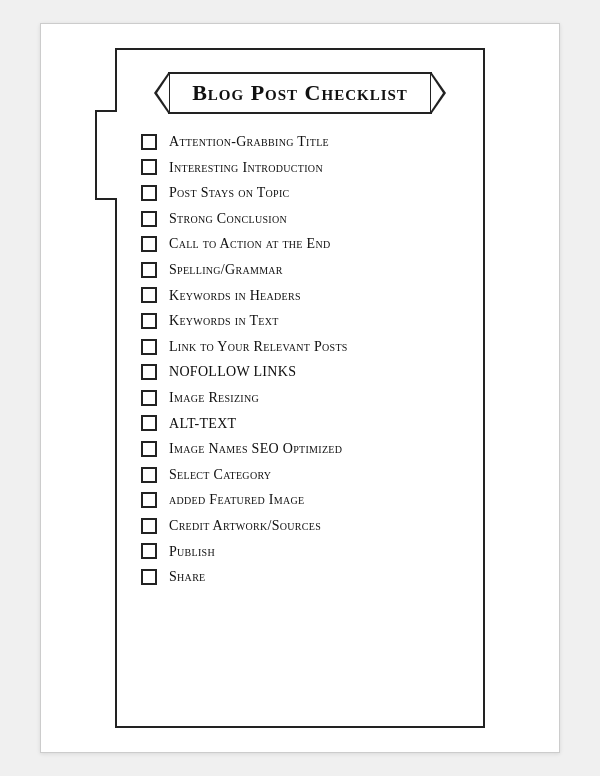  I want to click on list-item: Strong Conclusion, so click(300, 219).